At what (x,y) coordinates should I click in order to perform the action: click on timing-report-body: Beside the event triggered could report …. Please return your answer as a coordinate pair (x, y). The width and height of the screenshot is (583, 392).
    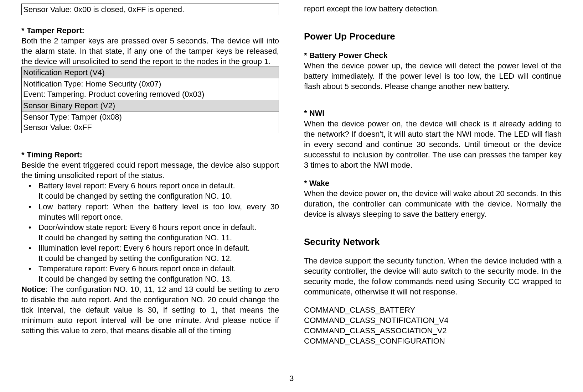
    Looking at the image, I should click on (150, 170).